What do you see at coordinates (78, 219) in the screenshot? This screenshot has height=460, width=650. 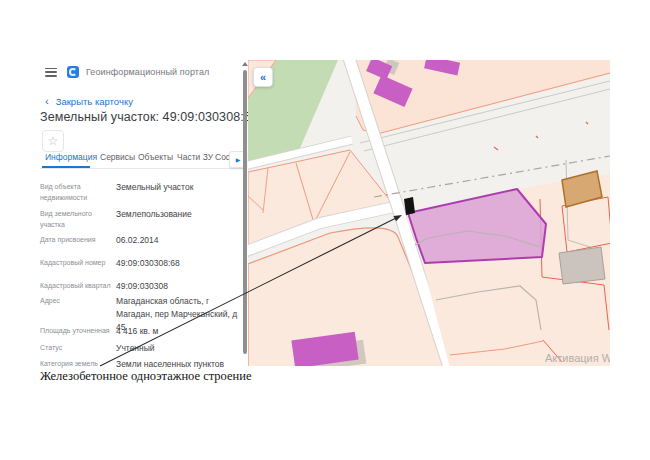 I see `field-label: Вид земельного участка` at bounding box center [78, 219].